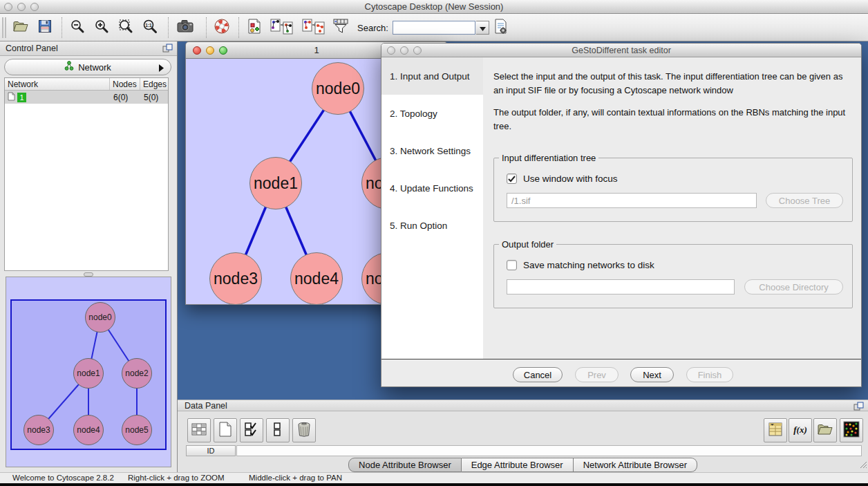  I want to click on dialog-titlebar: GeStoDifferent task editor, so click(621, 50).